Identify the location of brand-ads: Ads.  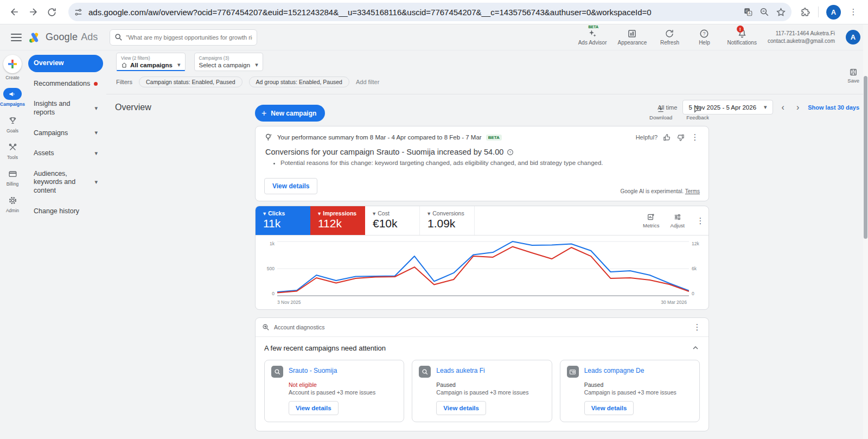
(89, 37).